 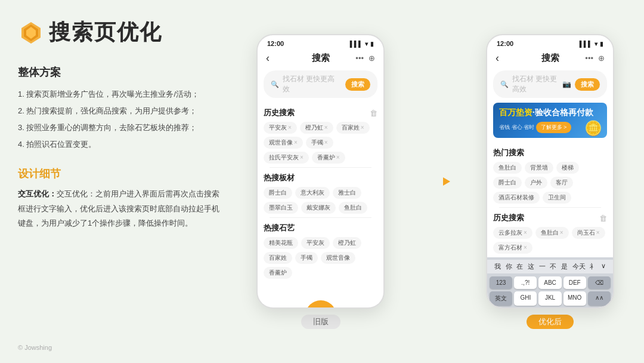 What do you see at coordinates (501, 299) in the screenshot?
I see `key-en: 英文` at bounding box center [501, 299].